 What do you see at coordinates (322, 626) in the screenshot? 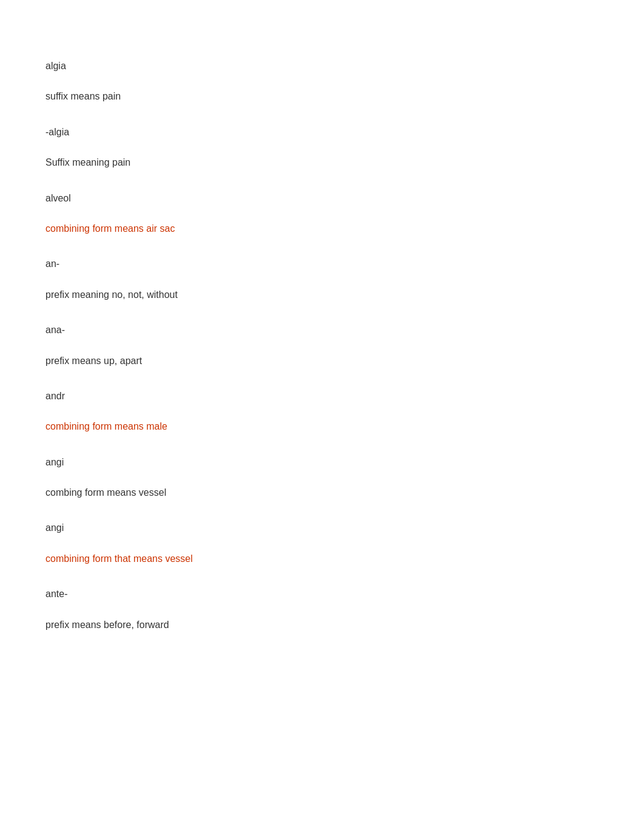
I see `definition-text: prefix means before, forward` at bounding box center [322, 626].